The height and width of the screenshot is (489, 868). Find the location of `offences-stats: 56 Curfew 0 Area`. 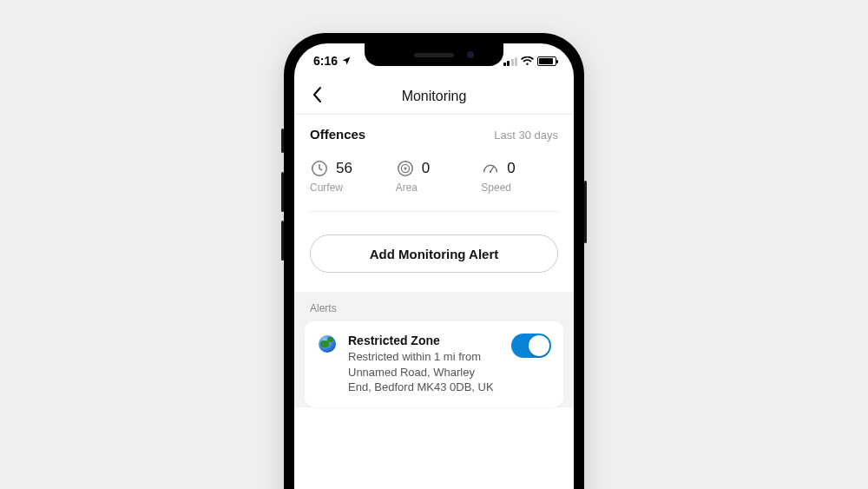

offences-stats: 56 Curfew 0 Area is located at coordinates (434, 186).